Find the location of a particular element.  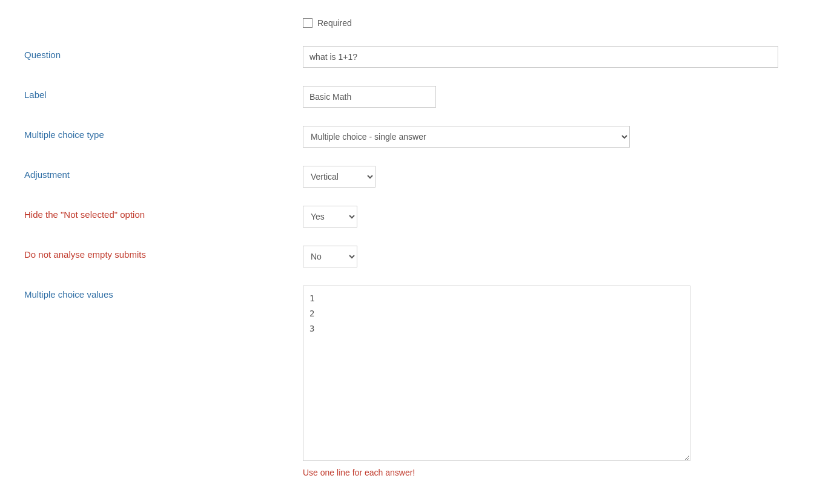

required-label: Required is located at coordinates (334, 23).